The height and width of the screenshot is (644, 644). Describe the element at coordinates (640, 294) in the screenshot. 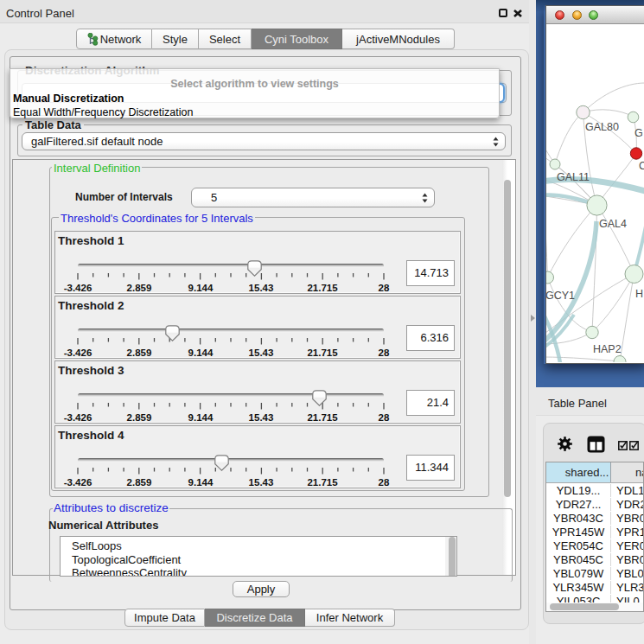

I see `svg-text: H` at that location.